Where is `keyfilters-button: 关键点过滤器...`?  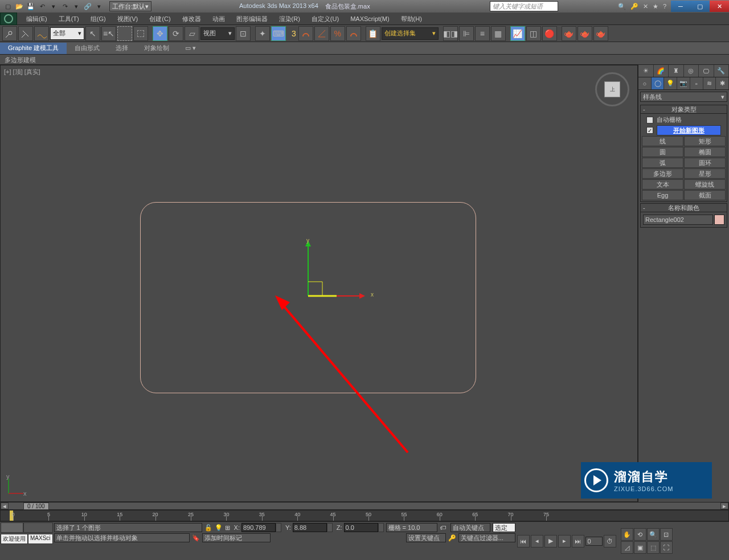 keyfilters-button: 关键点过滤器... is located at coordinates (487, 538).